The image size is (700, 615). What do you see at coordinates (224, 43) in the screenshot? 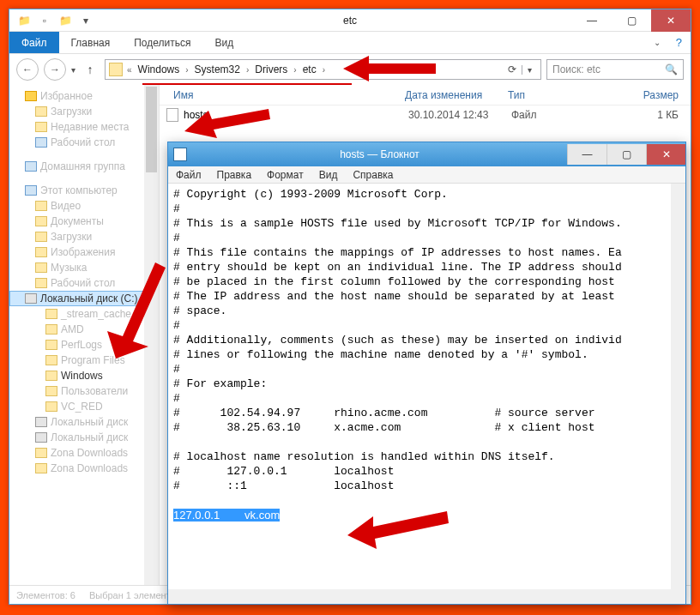
I see `ribbon-tab-view: Вид` at bounding box center [224, 43].